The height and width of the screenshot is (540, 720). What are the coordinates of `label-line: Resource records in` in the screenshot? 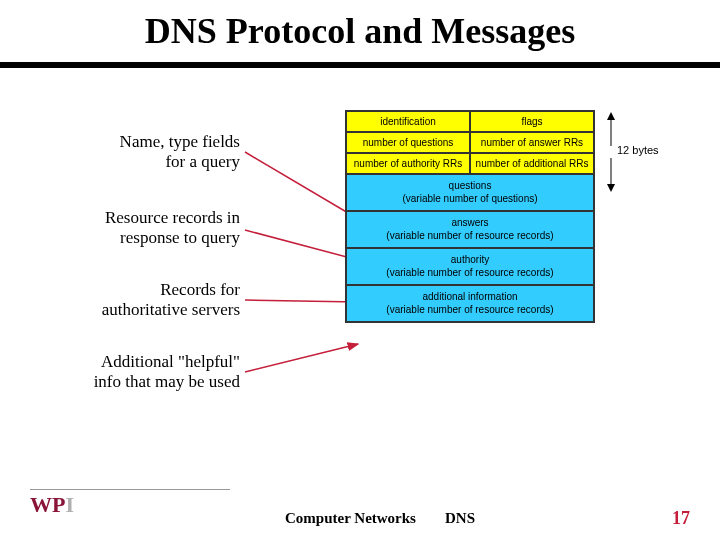 It's located at (172, 218).